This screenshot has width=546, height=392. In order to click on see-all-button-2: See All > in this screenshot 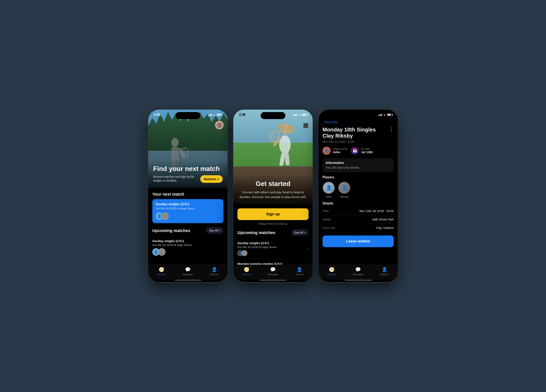, I will do `click(300, 233)`.